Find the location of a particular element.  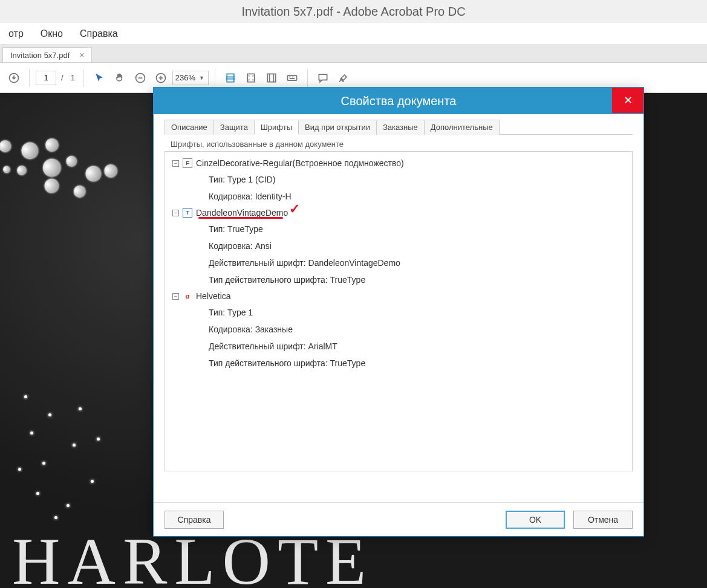

zoom-level-value: 236% is located at coordinates (185, 77).